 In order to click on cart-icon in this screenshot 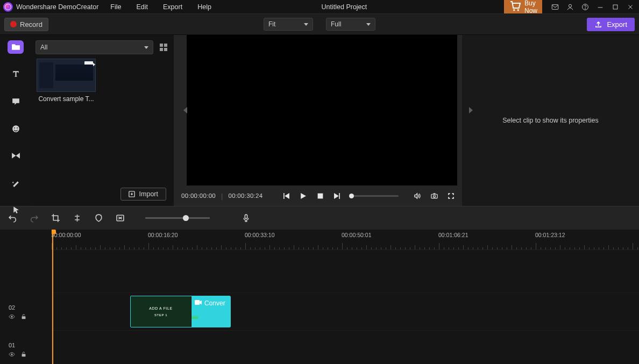, I will do `click(515, 6)`.